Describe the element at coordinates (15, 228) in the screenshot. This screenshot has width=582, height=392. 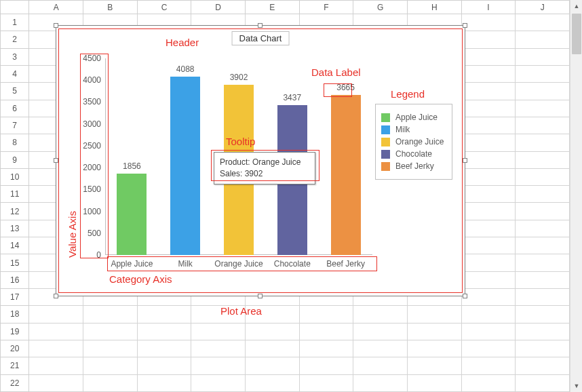
I see `row-header: 13` at that location.